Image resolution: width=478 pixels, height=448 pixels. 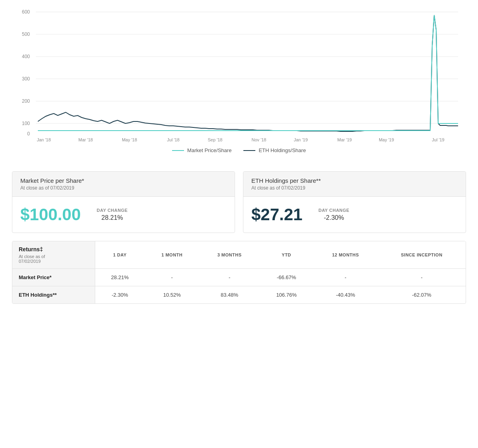 What do you see at coordinates (438, 140) in the screenshot?
I see `svg-text: Jul '19` at bounding box center [438, 140].